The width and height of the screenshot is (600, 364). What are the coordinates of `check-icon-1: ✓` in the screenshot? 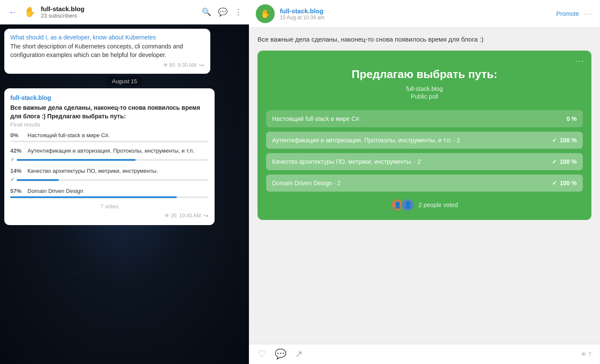 It's located at (13, 159).